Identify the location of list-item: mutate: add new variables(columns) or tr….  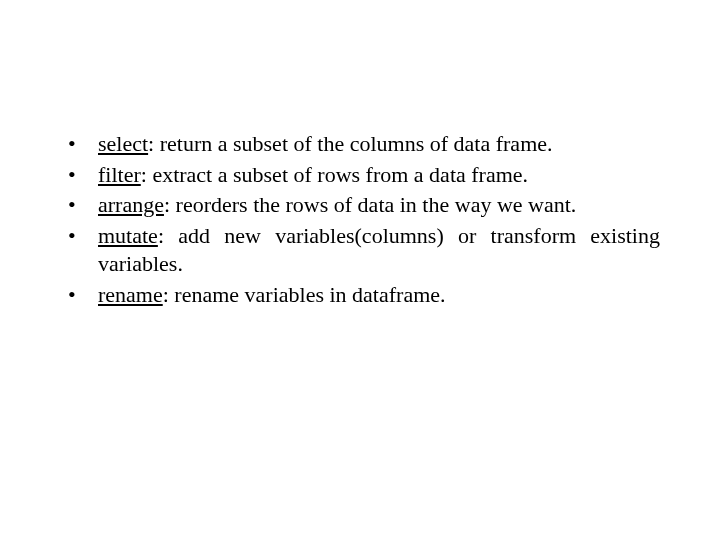
(360, 250).